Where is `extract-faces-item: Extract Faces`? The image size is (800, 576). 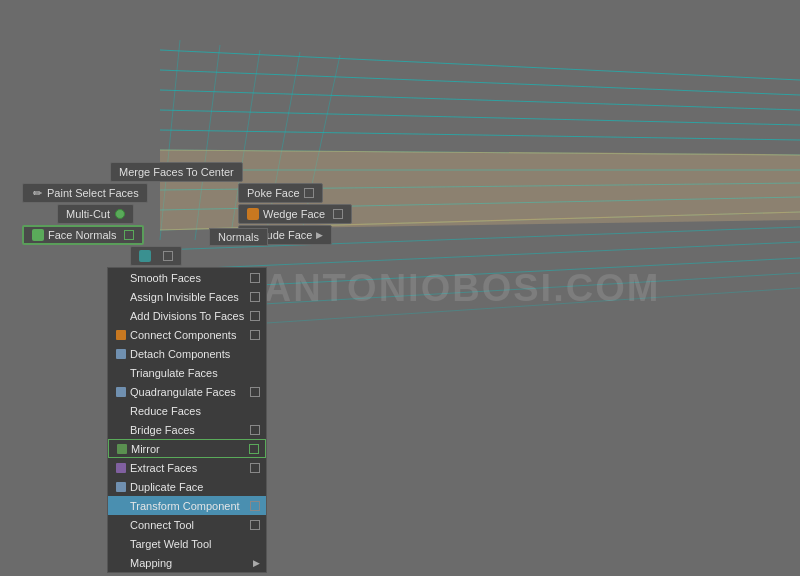 extract-faces-item: Extract Faces is located at coordinates (187, 468).